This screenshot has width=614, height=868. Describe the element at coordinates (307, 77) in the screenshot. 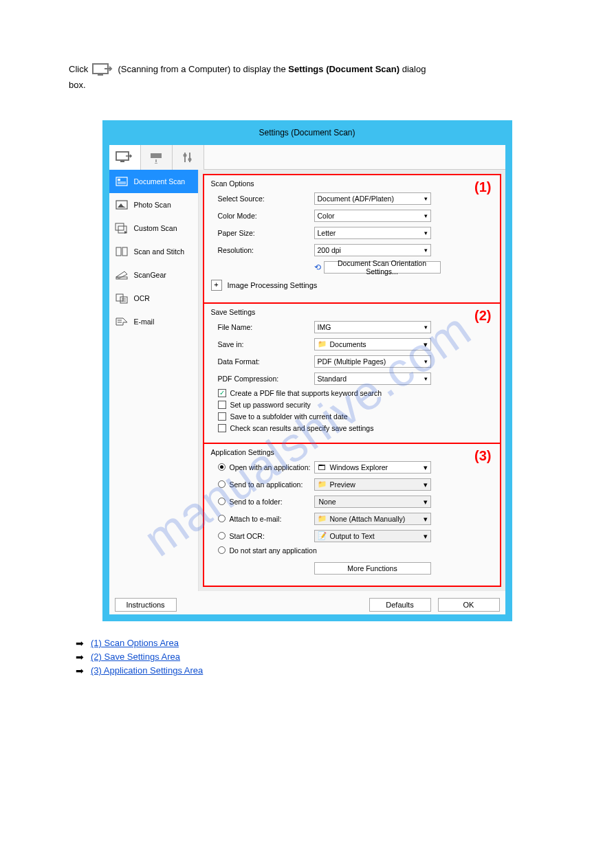

I see `preamble-text: Click (Scanning from a Computer) to disp…` at that location.